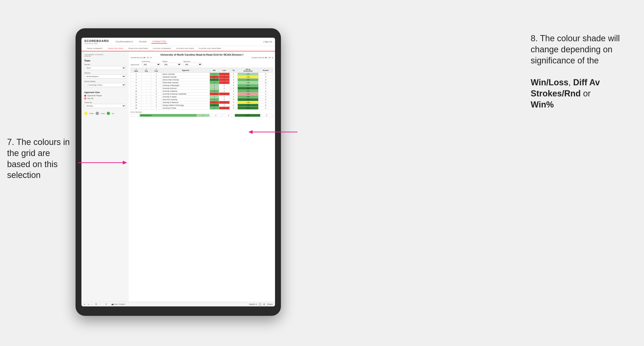  I want to click on share-btn: Share, so click(270, 304).